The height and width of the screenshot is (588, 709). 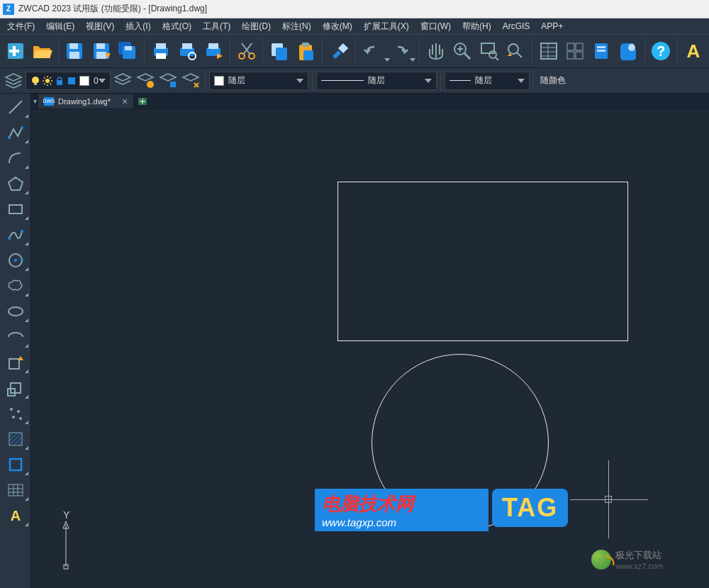 What do you see at coordinates (123, 81) in the screenshot?
I see `layer-previous-button` at bounding box center [123, 81].